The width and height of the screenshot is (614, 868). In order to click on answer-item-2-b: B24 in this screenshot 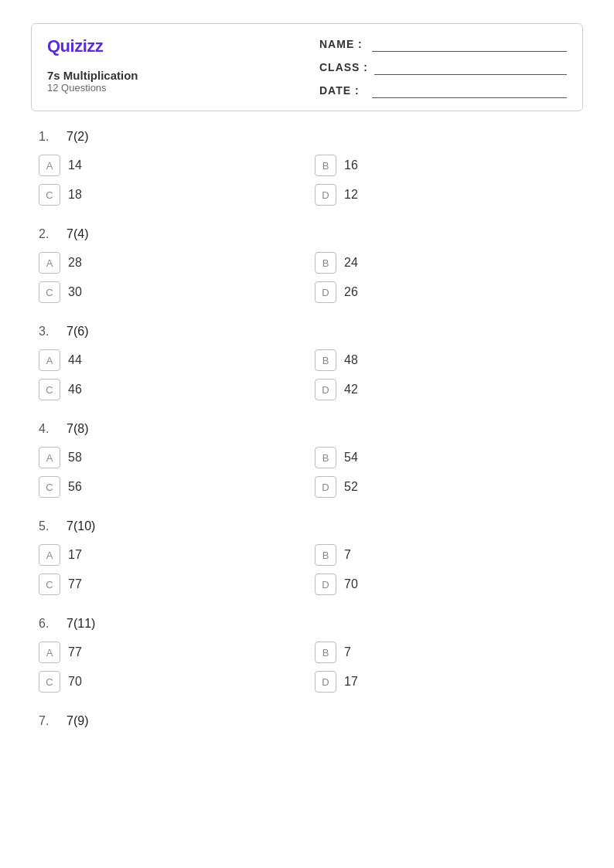, I will do `click(445, 263)`.